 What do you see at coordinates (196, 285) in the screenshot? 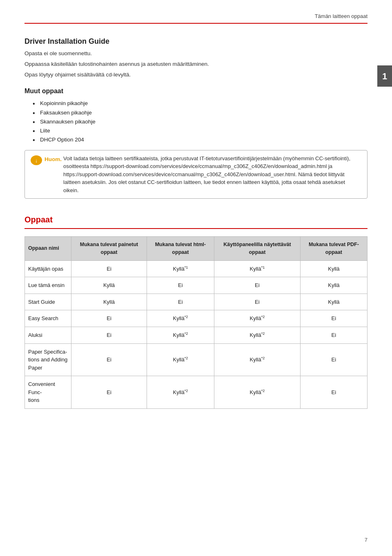
I see `table-row: Lue tämä ensin Kyllä Ei Ei Kyllä` at bounding box center [196, 285].